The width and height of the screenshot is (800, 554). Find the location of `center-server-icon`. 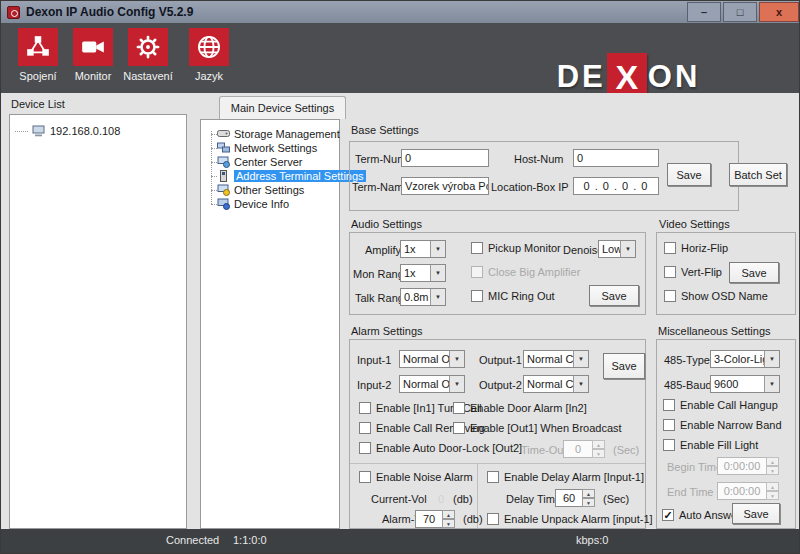

center-server-icon is located at coordinates (224, 162).